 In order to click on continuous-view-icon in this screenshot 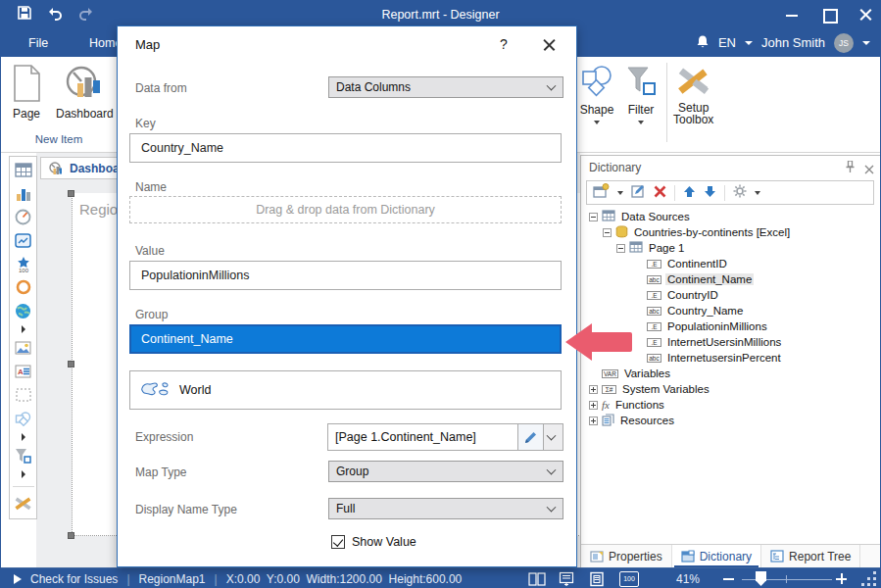, I will do `click(567, 579)`.